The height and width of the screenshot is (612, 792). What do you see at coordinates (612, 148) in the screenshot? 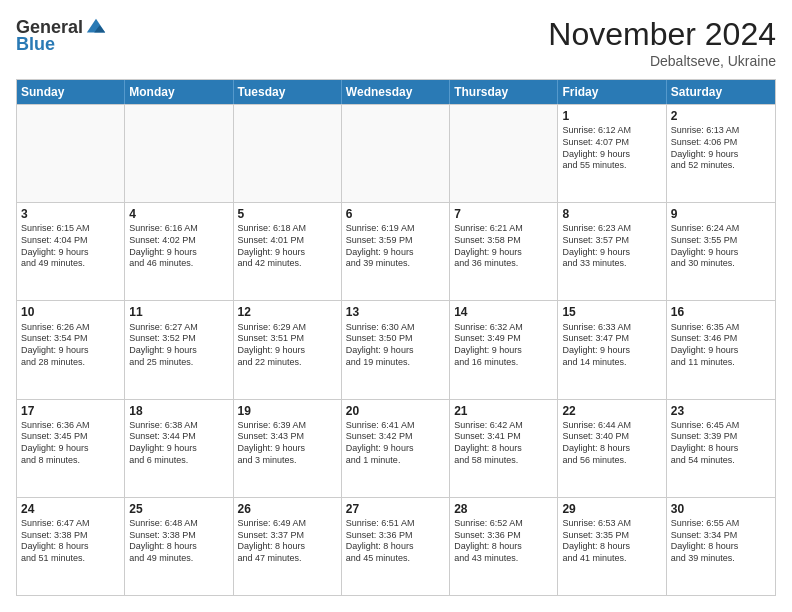
I see `cell-info: Sunrise: 6:12 AM Sunset: 4:07 PM Dayligh…` at bounding box center [612, 148].